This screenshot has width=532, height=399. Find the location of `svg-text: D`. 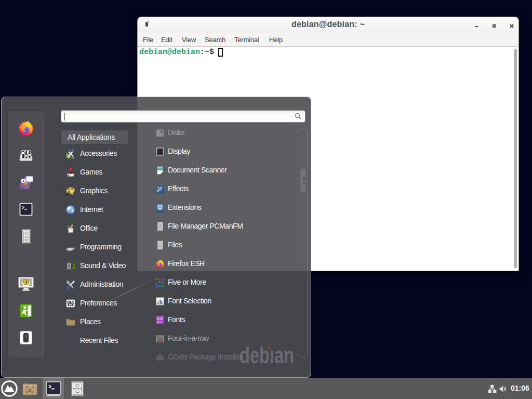

svg-text: D is located at coordinates (30, 390).